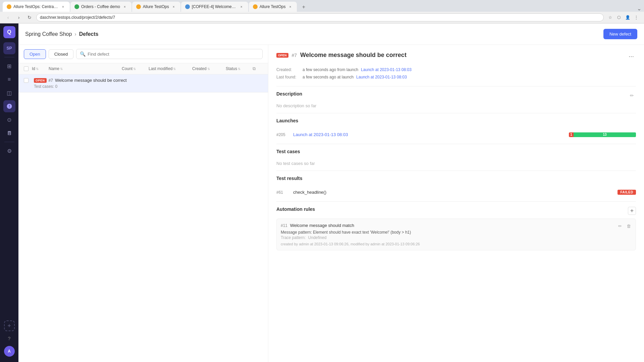 The width and height of the screenshot is (644, 362). I want to click on tab-1: Allure TestOps: Centrali... ×, so click(36, 7).